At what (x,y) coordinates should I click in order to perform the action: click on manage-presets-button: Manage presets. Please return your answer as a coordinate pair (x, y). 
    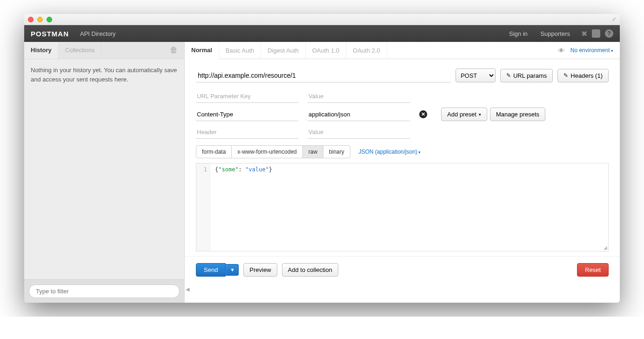
    Looking at the image, I should click on (517, 115).